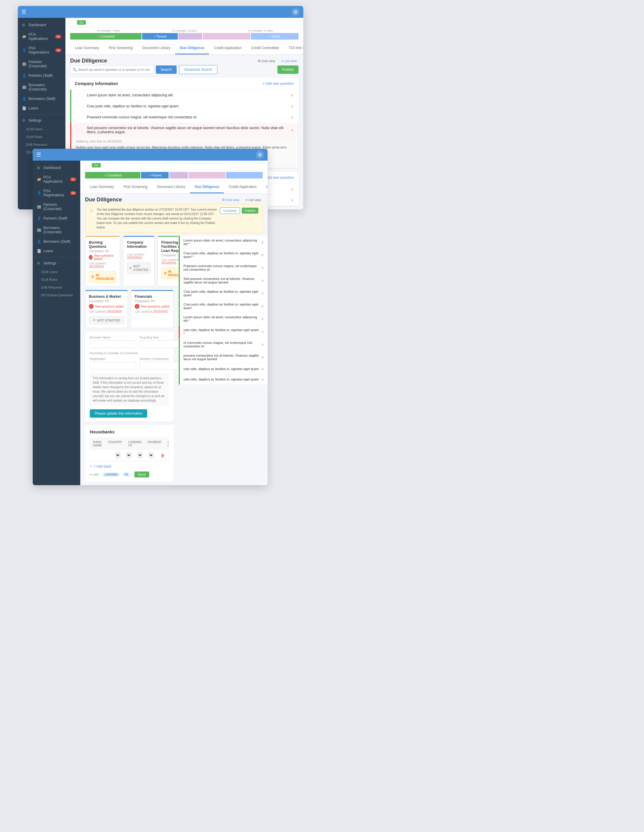 This screenshot has height=832, width=644. I want to click on sidebar2-sub-dd: DD Default Questions, so click(56, 295).